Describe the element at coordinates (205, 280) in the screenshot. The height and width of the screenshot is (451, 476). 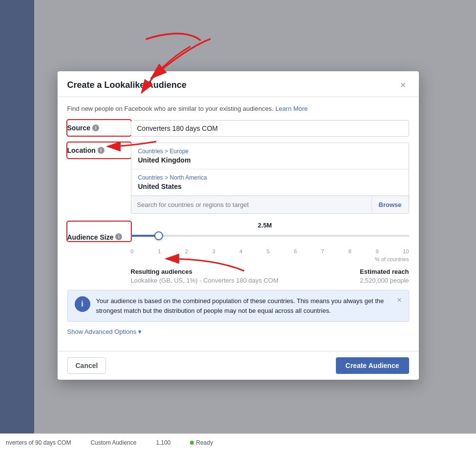
I see `resulting-audiences-value: Lookalike (GB, US, 1%) - Converters 180 …` at that location.